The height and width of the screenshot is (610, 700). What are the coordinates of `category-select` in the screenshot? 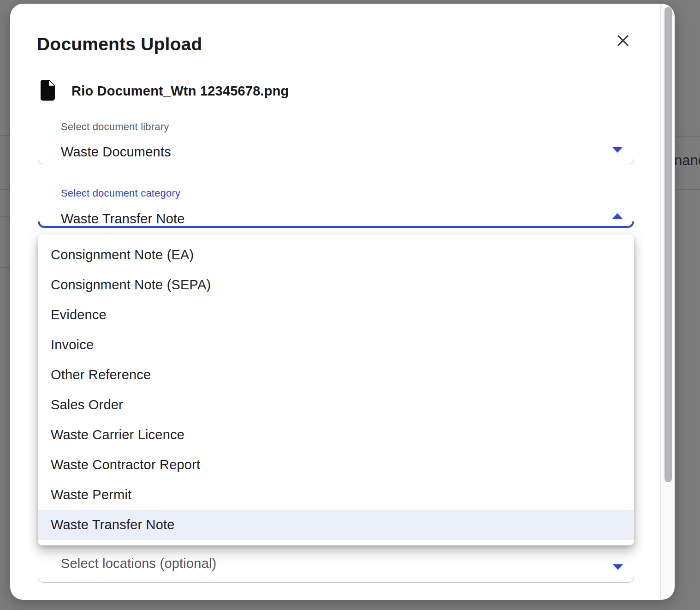 It's located at (336, 225).